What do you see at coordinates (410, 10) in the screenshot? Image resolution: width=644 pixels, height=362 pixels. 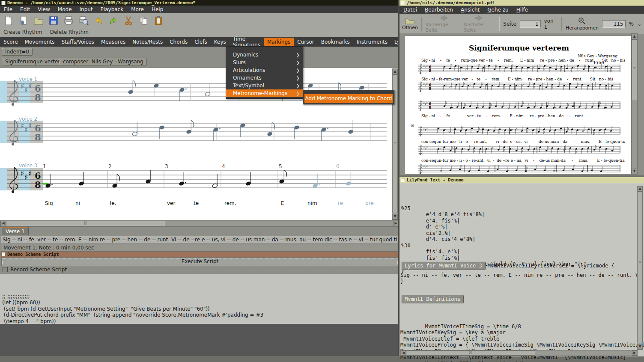 I see `menu-item: Datei` at bounding box center [410, 10].